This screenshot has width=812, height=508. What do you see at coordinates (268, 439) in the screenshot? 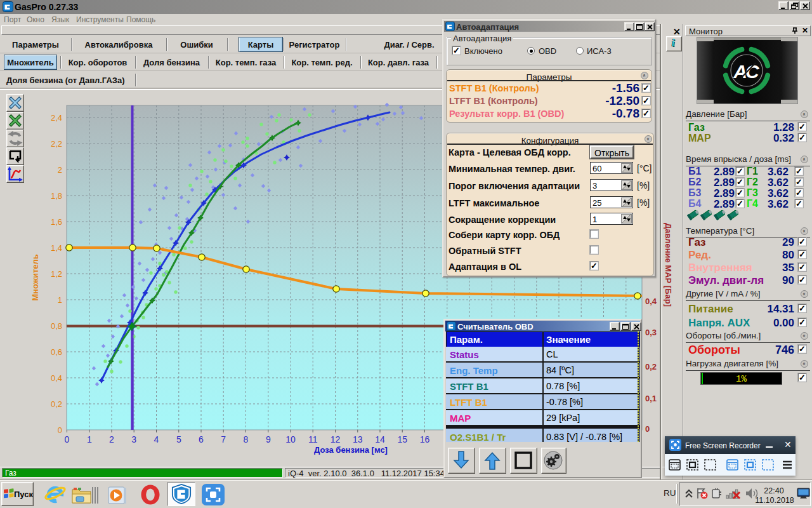
I see `svg-text: 9` at bounding box center [268, 439].